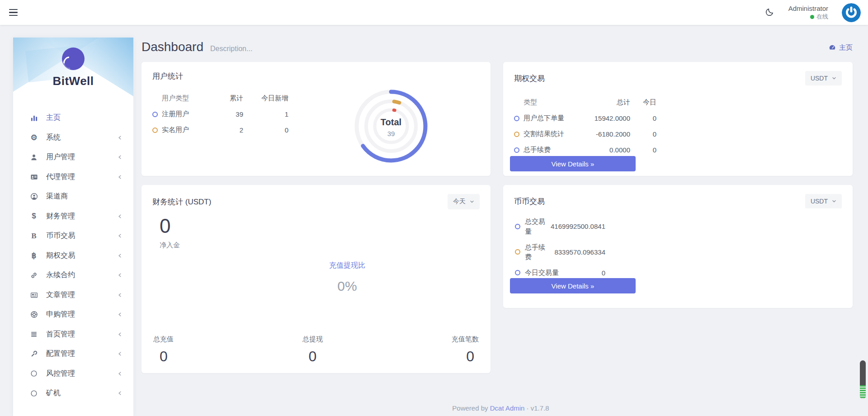  I want to click on deposit-withdraw-ratio-block: 充值提现比 0%, so click(347, 278).